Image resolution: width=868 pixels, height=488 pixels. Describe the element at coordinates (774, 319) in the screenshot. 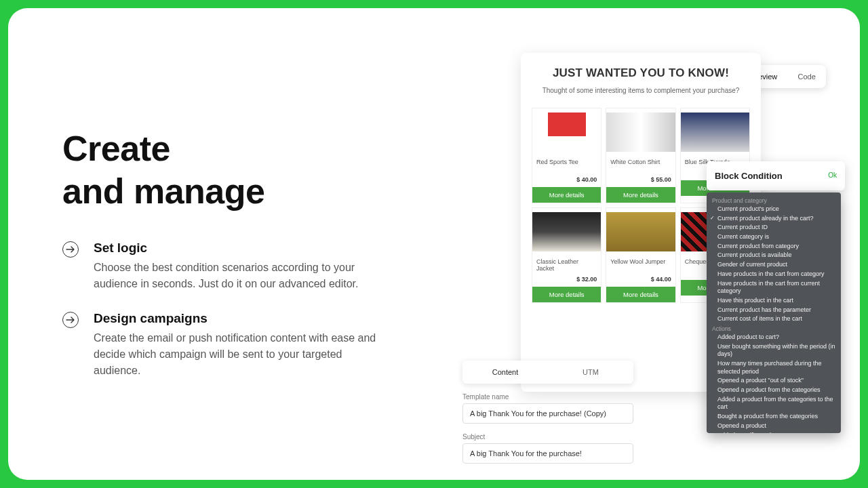

I see `condition-item: Current cost of items in the cart` at that location.